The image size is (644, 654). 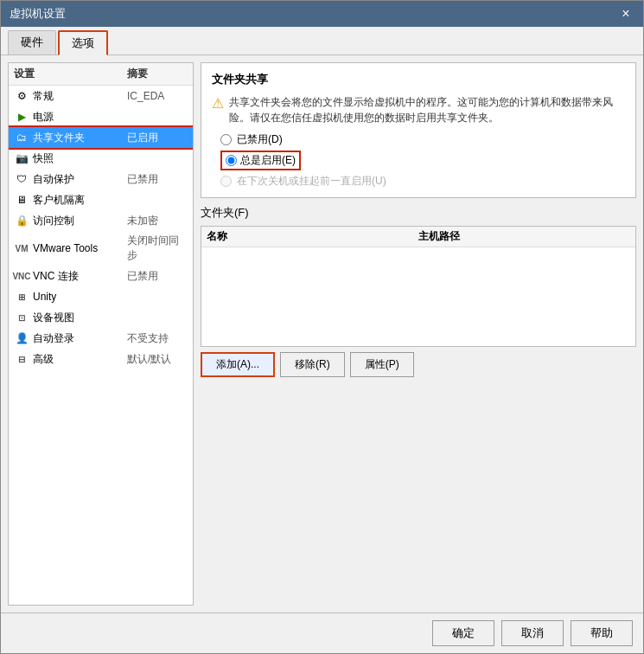 What do you see at coordinates (418, 365) in the screenshot?
I see `folder-buttons: 添加(A)... 移除(R) 属性(P)` at bounding box center [418, 365].